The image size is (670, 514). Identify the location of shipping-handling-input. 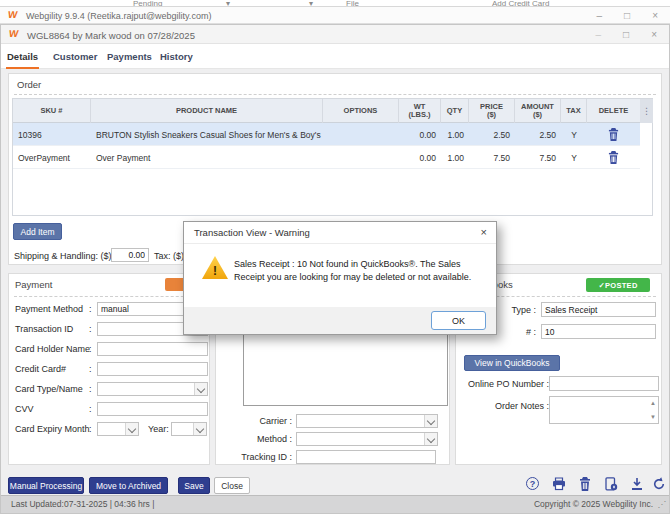
(130, 255).